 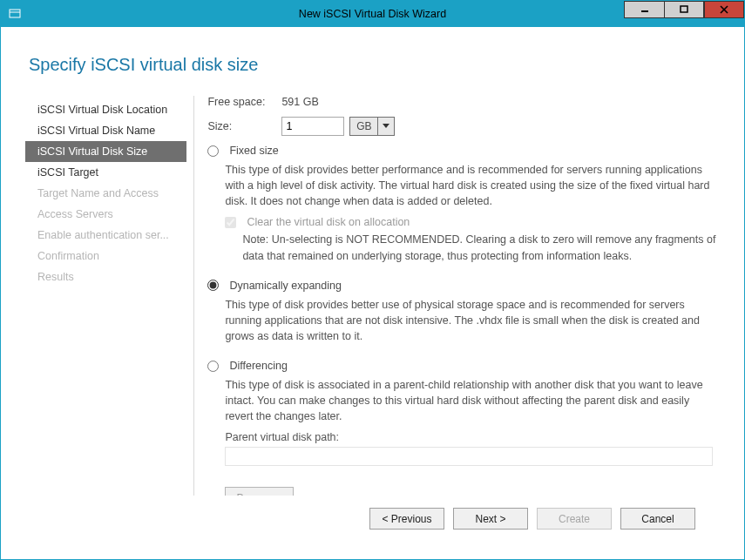 What do you see at coordinates (684, 14) in the screenshot?
I see `window-buttons` at bounding box center [684, 14].